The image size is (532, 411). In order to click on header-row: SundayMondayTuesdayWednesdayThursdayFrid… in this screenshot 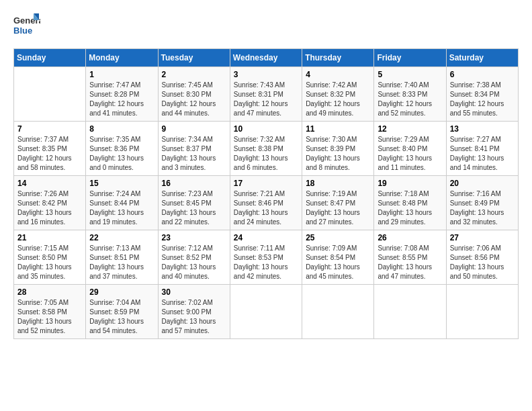, I will do `click(266, 58)`.